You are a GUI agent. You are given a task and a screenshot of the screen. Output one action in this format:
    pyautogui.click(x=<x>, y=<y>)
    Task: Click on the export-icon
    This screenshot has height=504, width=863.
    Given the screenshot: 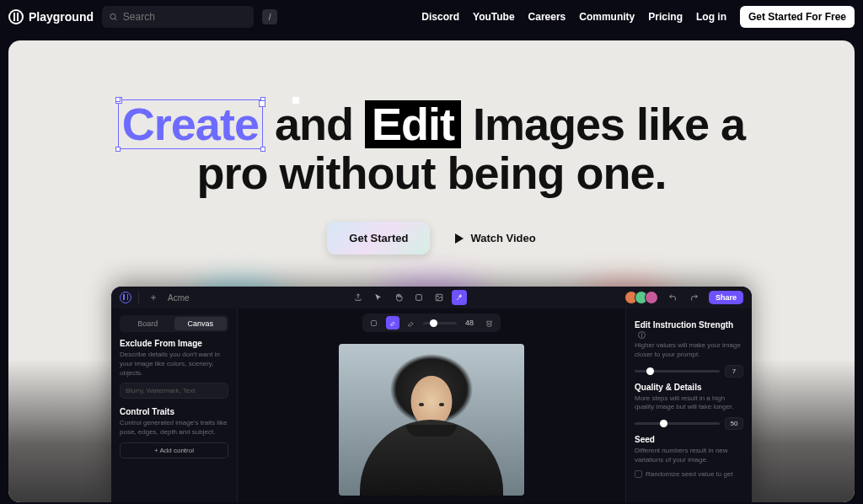 What is the action you would take?
    pyautogui.click(x=358, y=298)
    